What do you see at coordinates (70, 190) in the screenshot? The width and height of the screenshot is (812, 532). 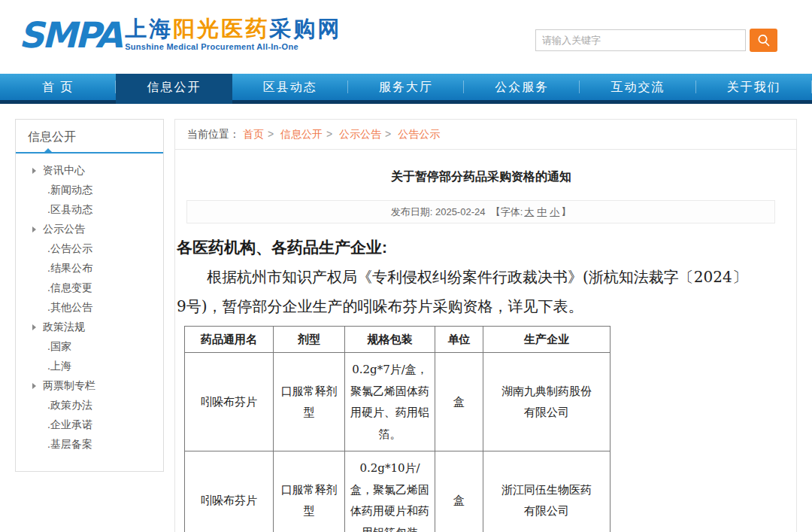 I see `sidebar-item-label: .新闻动态` at bounding box center [70, 190].